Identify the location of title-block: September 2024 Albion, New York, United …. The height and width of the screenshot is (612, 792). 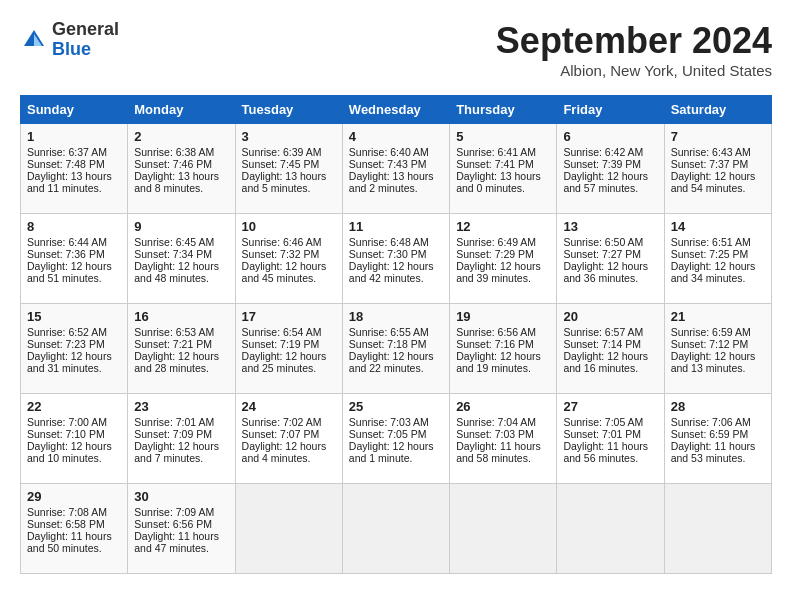
(634, 50).